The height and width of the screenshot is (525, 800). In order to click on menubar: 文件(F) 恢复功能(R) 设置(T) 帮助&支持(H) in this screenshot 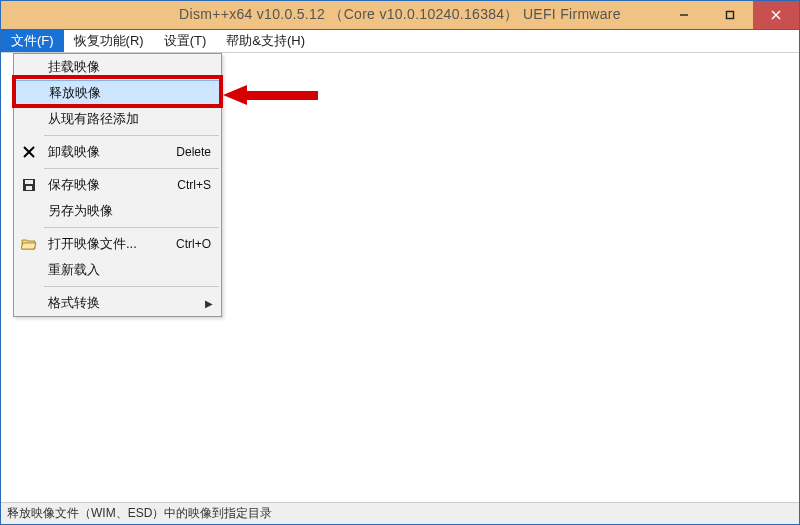, I will do `click(400, 41)`.